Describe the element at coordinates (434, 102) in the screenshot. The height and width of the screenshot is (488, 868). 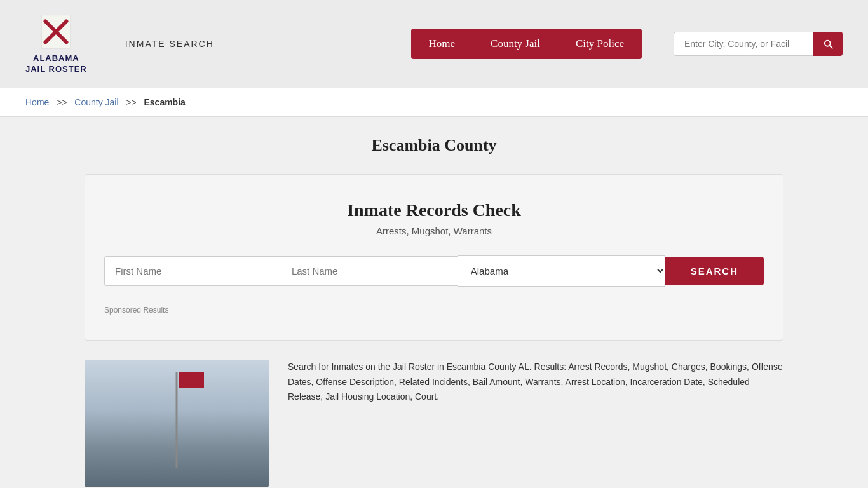
I see `breadcrumb: Home >> County Jail >> Escambia` at that location.